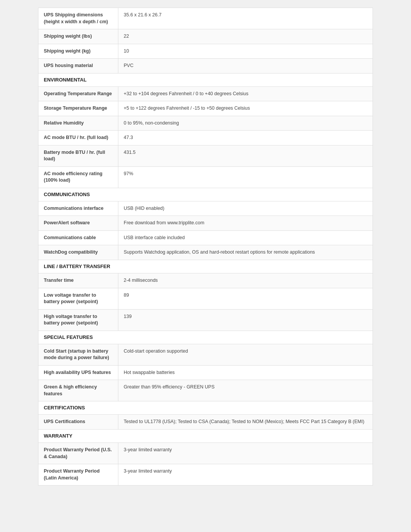 Image resolution: width=411 pixels, height=532 pixels. Describe the element at coordinates (206, 138) in the screenshot. I see `table-row: AC mode BTU / hr. (full load)47.3` at that location.